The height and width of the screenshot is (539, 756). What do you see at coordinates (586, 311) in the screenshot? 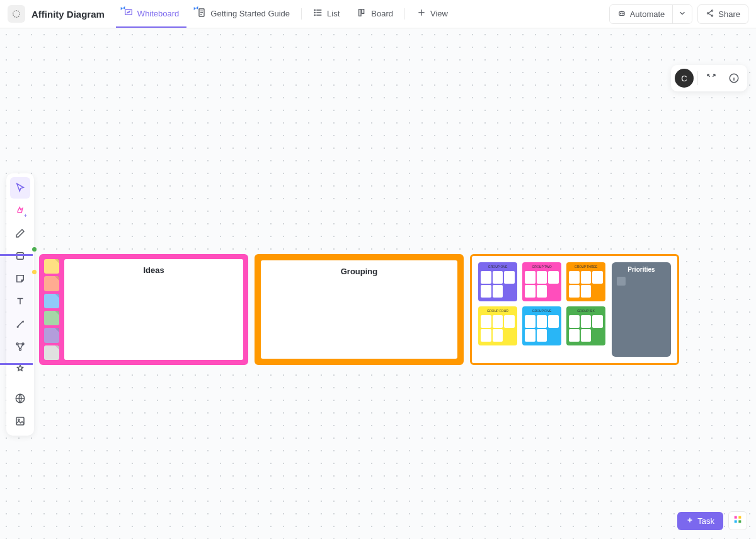
I see `group-card-title: GROUP SIX` at bounding box center [586, 311].